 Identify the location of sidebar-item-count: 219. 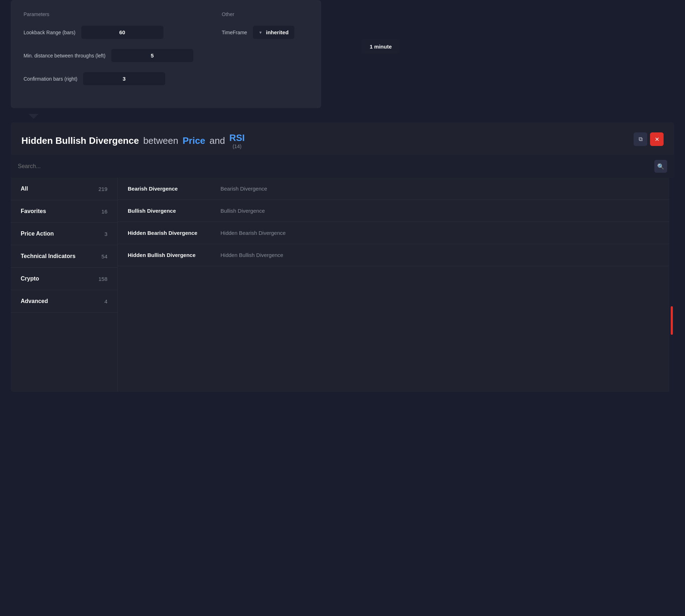
(103, 189).